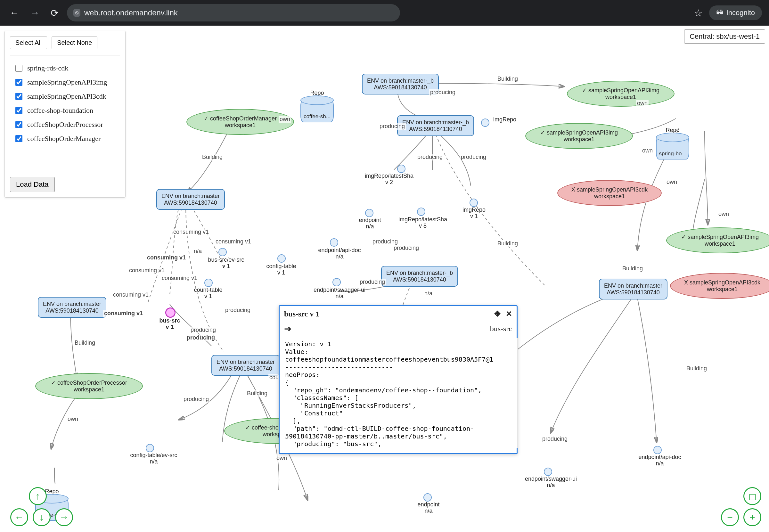 This screenshot has height=532, width=769. What do you see at coordinates (730, 517) in the screenshot?
I see `zoom-out-button: −` at bounding box center [730, 517].